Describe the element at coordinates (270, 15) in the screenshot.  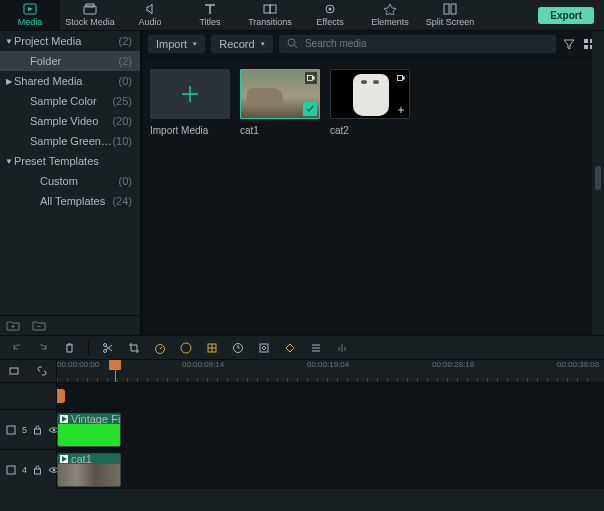
I see `tab-transitions: Transitions` at that location.